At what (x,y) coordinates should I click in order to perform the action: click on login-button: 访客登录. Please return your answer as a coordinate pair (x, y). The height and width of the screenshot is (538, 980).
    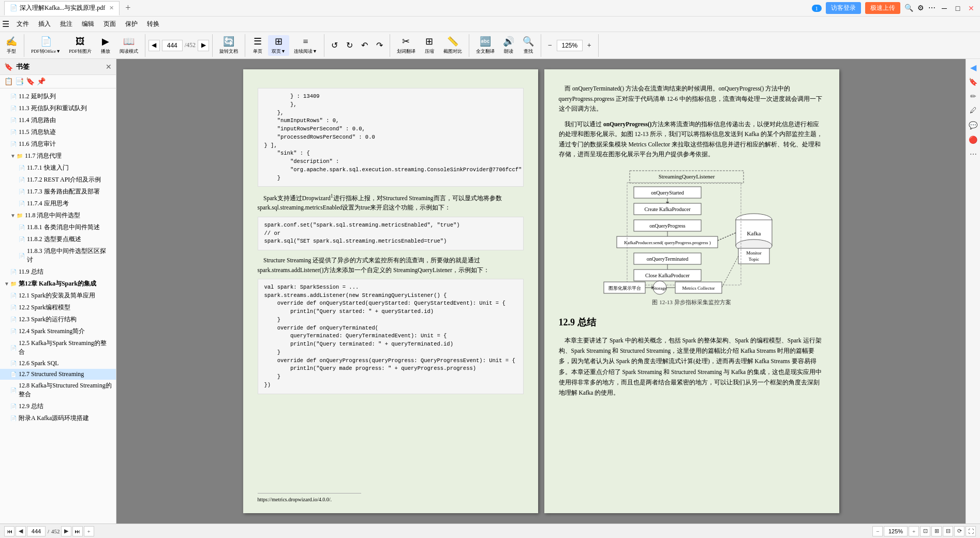
    Looking at the image, I should click on (843, 8).